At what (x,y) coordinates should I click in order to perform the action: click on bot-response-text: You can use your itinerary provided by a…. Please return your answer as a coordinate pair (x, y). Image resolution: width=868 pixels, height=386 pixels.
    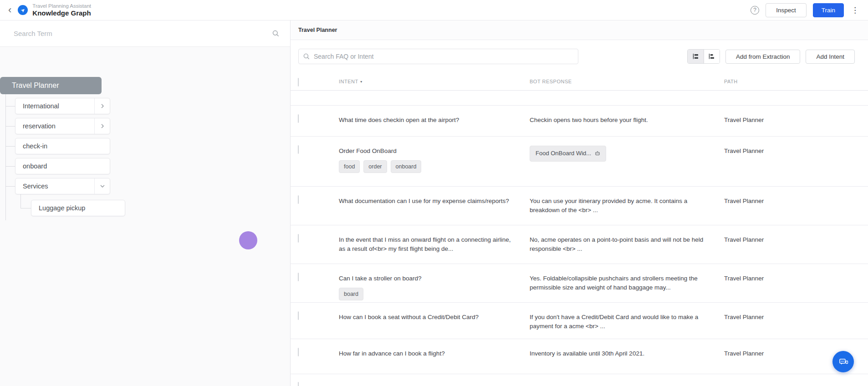
    Looking at the image, I should click on (618, 206).